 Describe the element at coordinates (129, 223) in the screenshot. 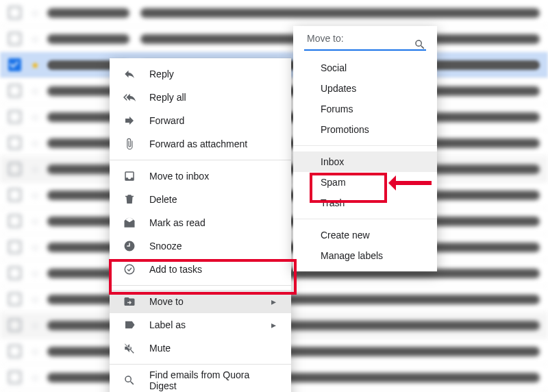

I see `envelope-open-icon` at that location.